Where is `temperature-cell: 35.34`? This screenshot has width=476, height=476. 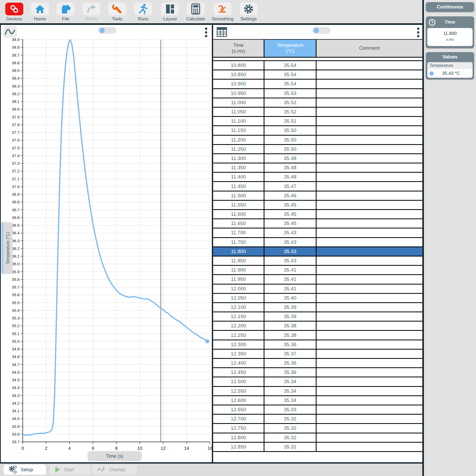 temperature-cell: 35.34 is located at coordinates (290, 400).